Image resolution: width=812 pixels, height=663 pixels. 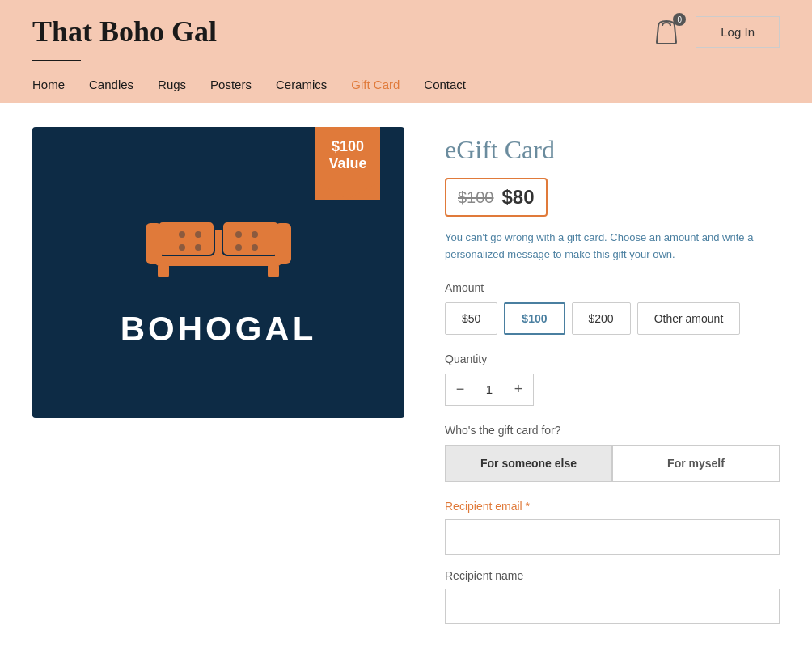 I want to click on value-badge: $100 Value, so click(x=348, y=163).